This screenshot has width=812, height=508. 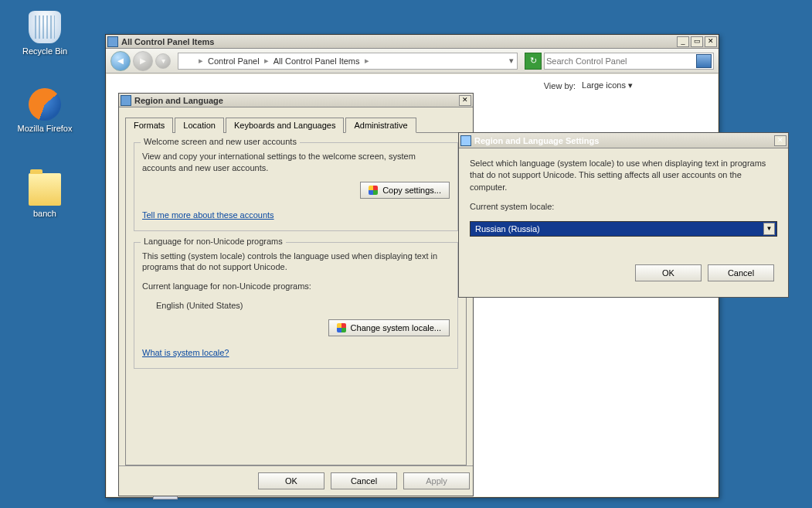 What do you see at coordinates (405, 190) in the screenshot?
I see `copy-settings-button: Copy settings...` at bounding box center [405, 190].